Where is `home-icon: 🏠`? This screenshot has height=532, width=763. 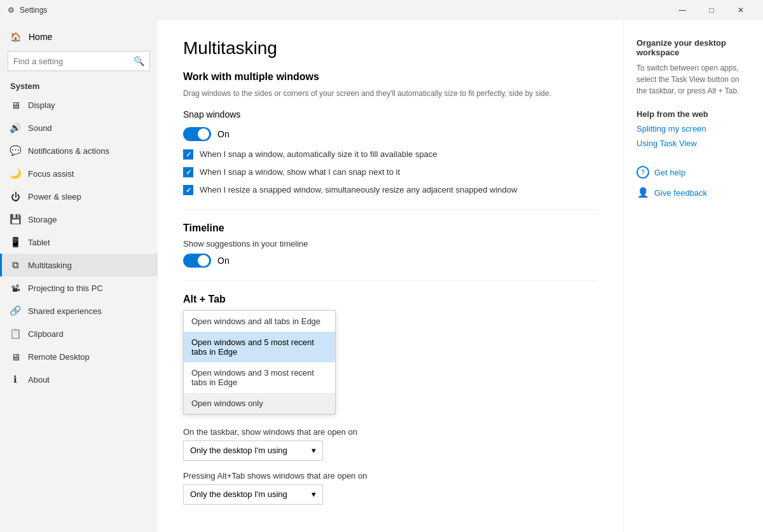
home-icon: 🏠 is located at coordinates (15, 37).